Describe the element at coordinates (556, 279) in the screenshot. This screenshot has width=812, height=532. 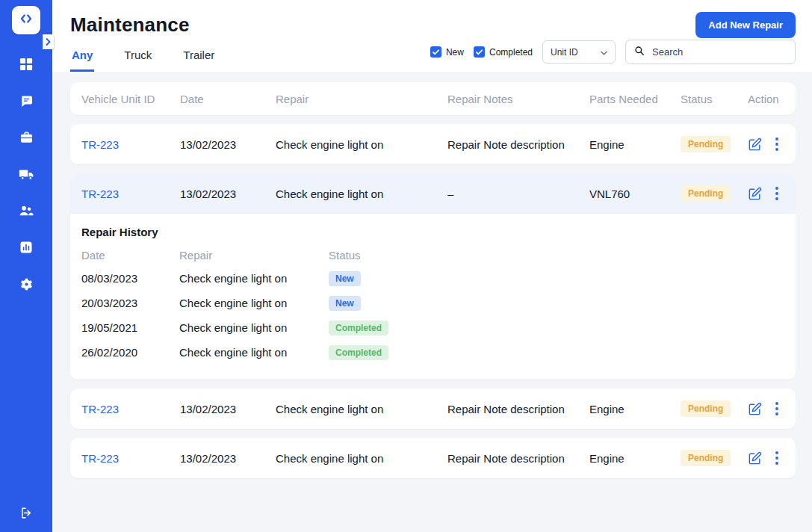
I see `history-status-cell: New` at that location.